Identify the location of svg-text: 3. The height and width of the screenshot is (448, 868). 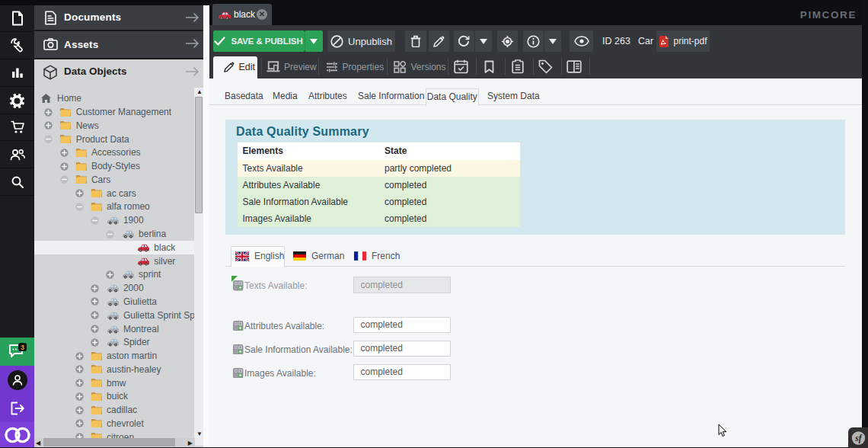
(23, 347).